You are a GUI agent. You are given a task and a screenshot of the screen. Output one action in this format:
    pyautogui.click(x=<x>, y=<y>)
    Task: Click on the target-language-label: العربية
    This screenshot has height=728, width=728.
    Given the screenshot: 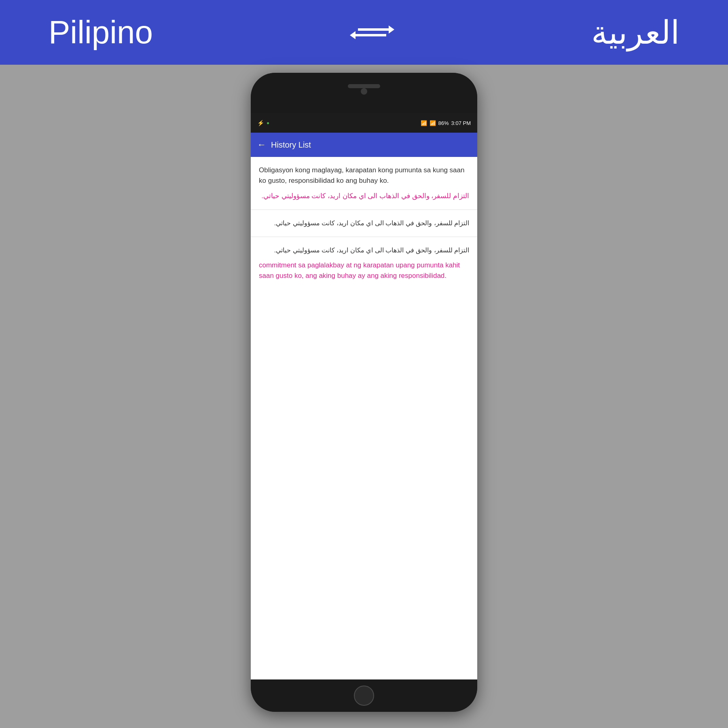 What is the action you would take?
    pyautogui.click(x=635, y=32)
    